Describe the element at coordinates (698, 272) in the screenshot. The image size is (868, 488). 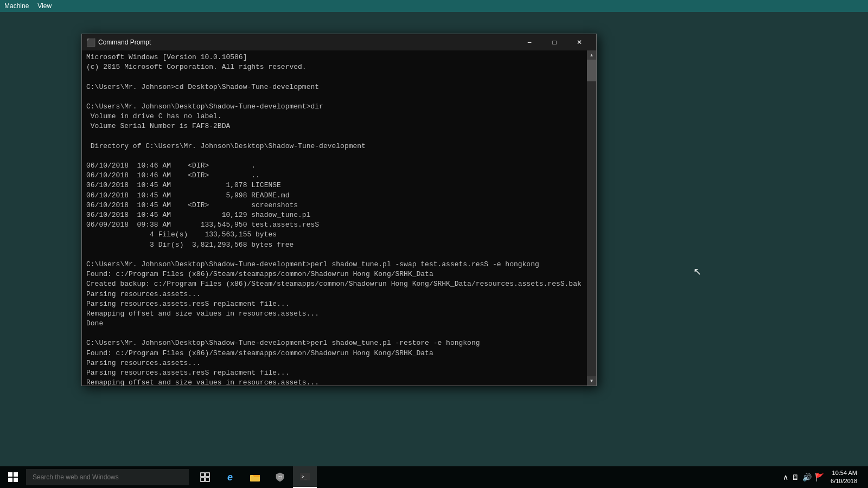
I see `mouse-cursor: ↖` at that location.